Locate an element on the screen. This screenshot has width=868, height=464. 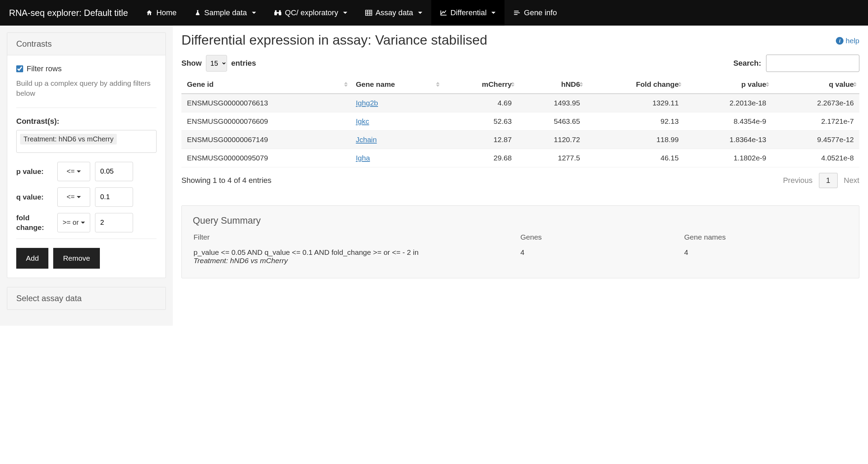
filter-row: p value:<= is located at coordinates (86, 171).